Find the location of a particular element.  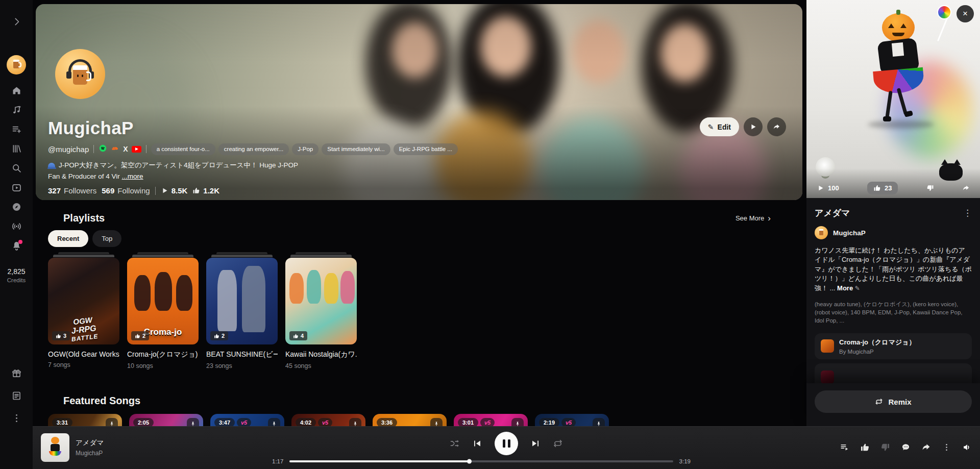

tag-pill: Epic J-RPG battle ... is located at coordinates (426, 149).